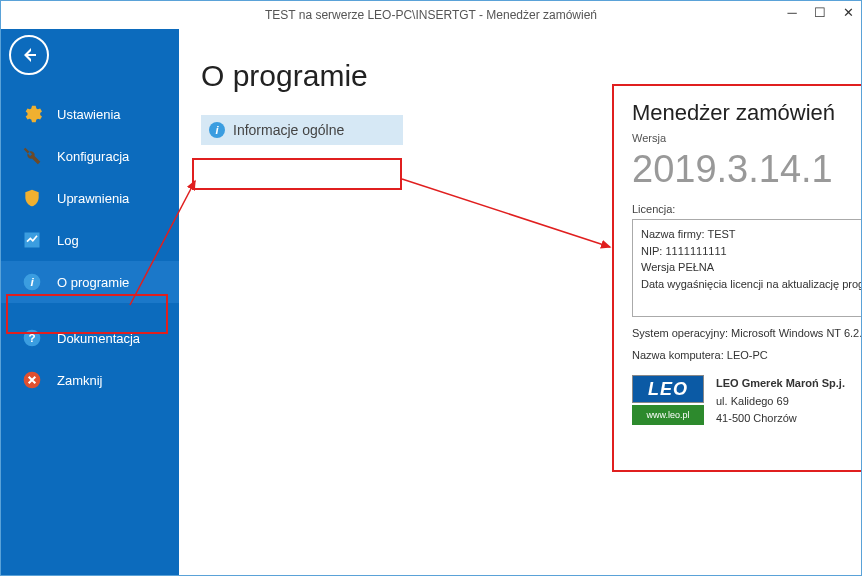  Describe the element at coordinates (780, 402) in the screenshot. I see `vendor-address: LEO Gmerek Maroń Sp.j. ul. Kalidego 69 4…` at that location.